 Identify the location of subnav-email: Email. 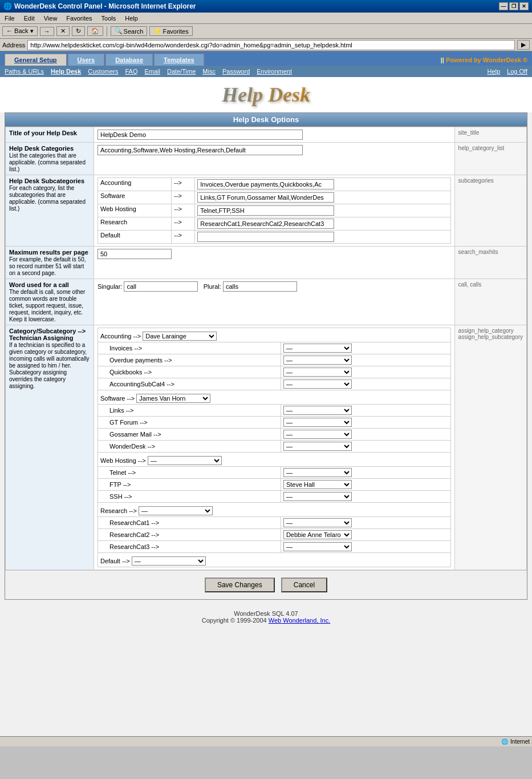
(153, 71).